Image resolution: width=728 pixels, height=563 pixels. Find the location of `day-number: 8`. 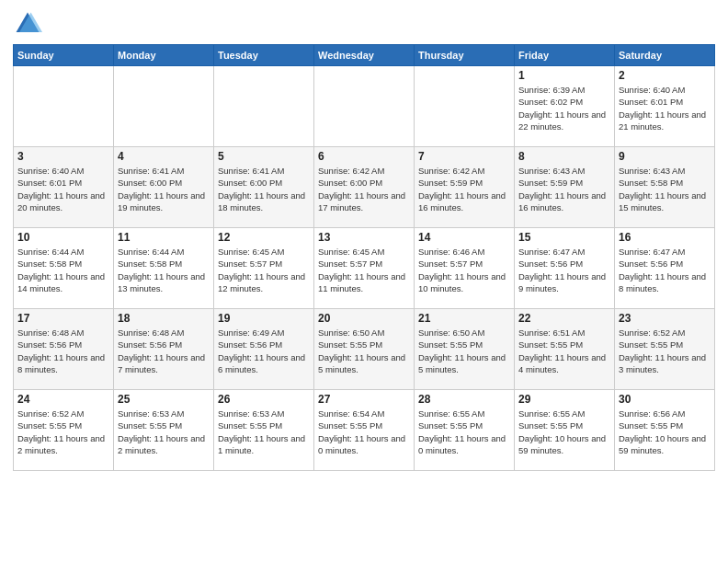

day-number: 8 is located at coordinates (564, 156).